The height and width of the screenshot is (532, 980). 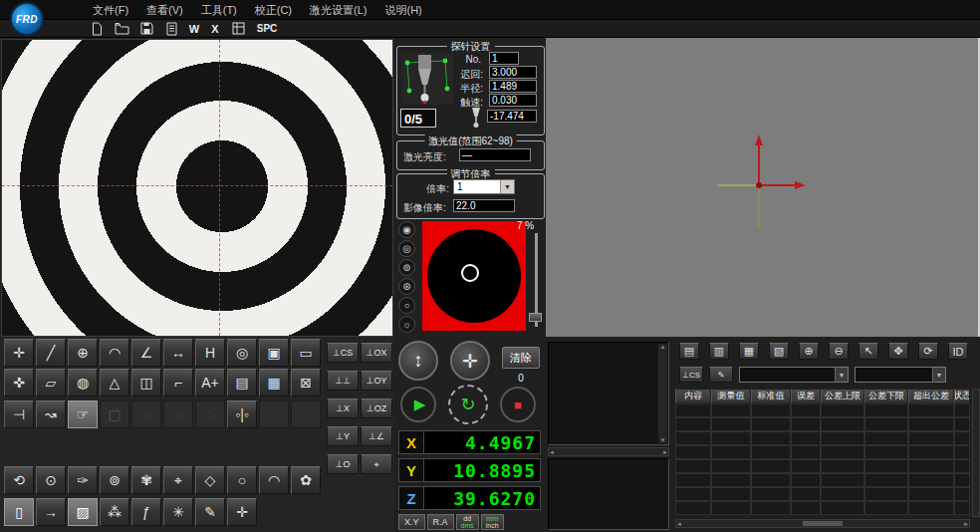 I want to click on tool-delete: ⊠, so click(x=306, y=383).